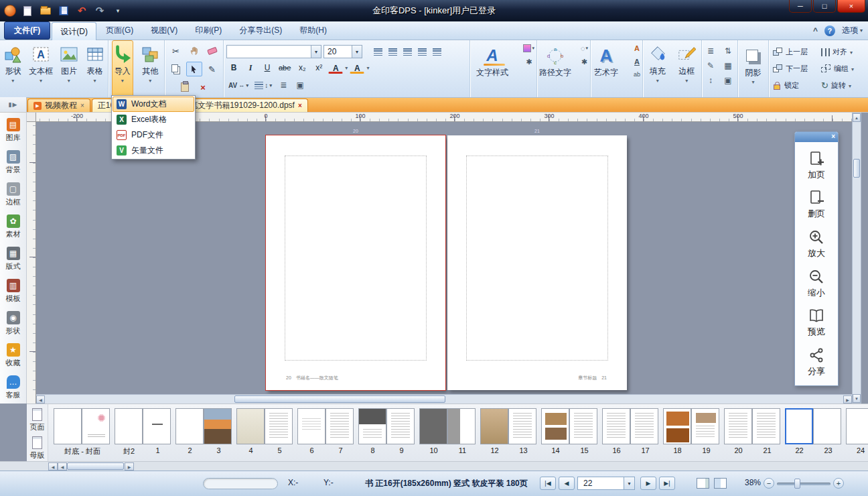  What do you see at coordinates (728, 66) in the screenshot?
I see `grid-icon: ▦` at bounding box center [728, 66].